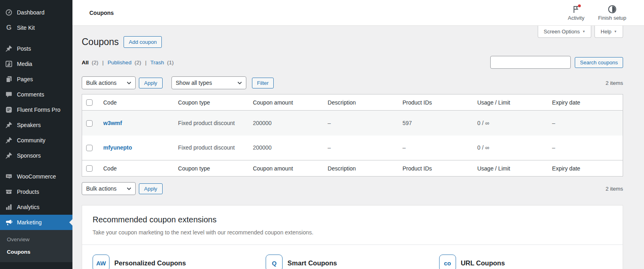  Describe the element at coordinates (109, 189) in the screenshot. I see `bulk-actions-select-bottom: Bulk actions` at that location.